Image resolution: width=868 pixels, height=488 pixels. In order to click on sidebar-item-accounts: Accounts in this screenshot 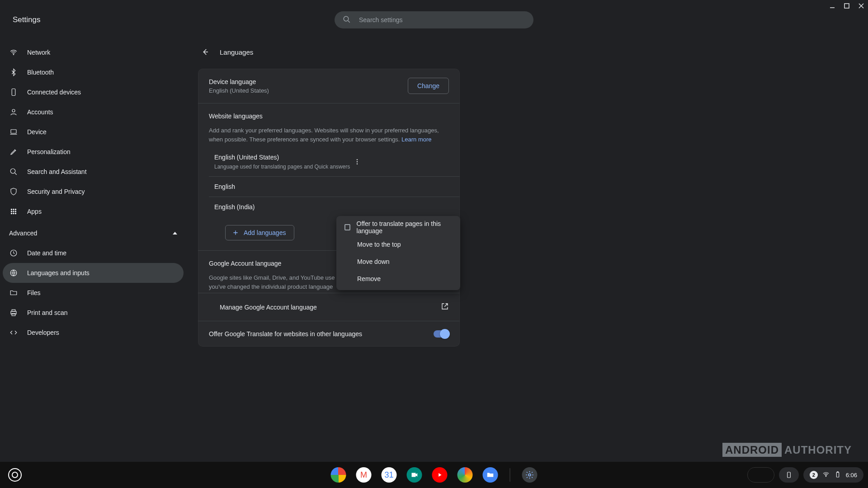, I will do `click(93, 112)`.